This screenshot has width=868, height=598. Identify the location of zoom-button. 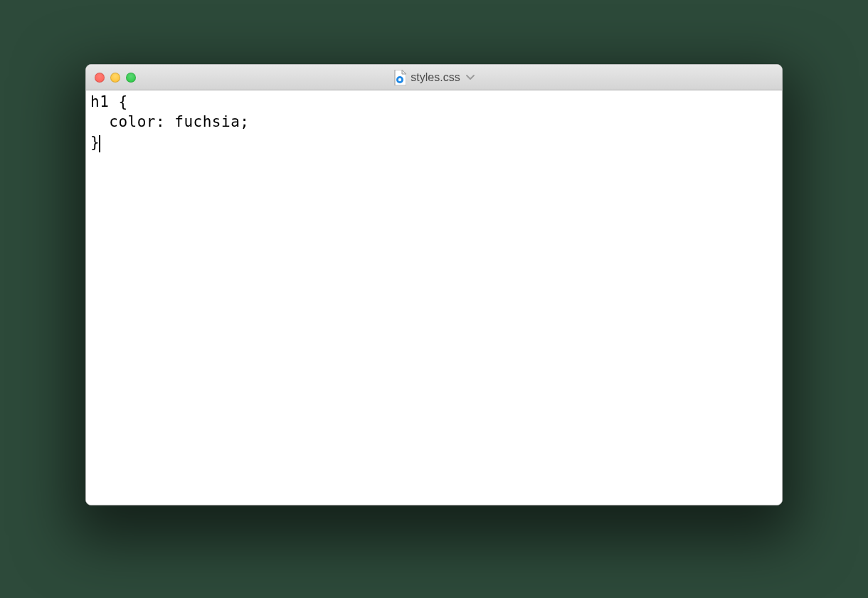
(131, 78).